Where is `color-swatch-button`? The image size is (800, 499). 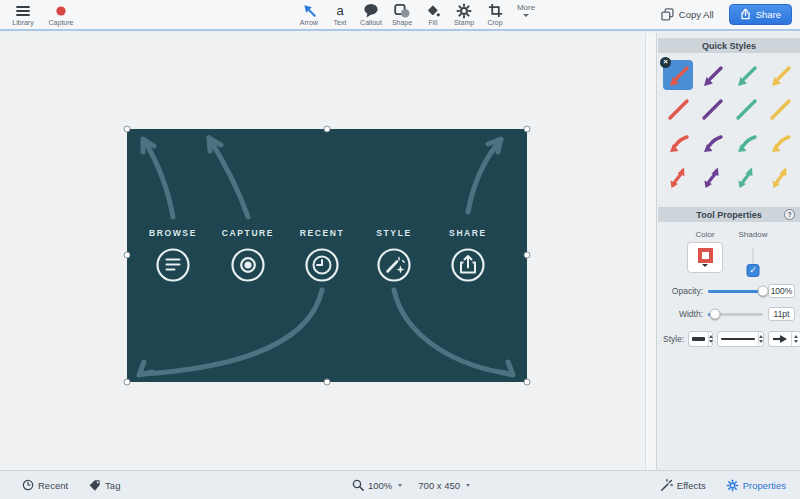
color-swatch-button is located at coordinates (705, 258).